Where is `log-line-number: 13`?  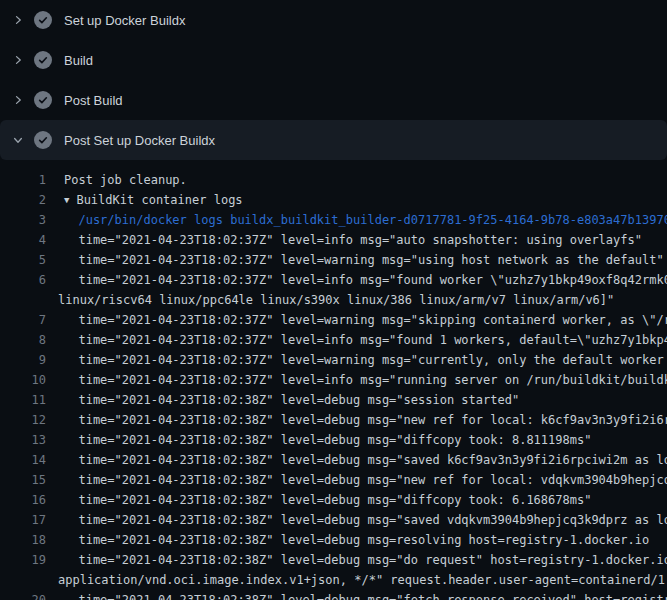 log-line-number: 13 is located at coordinates (23, 440).